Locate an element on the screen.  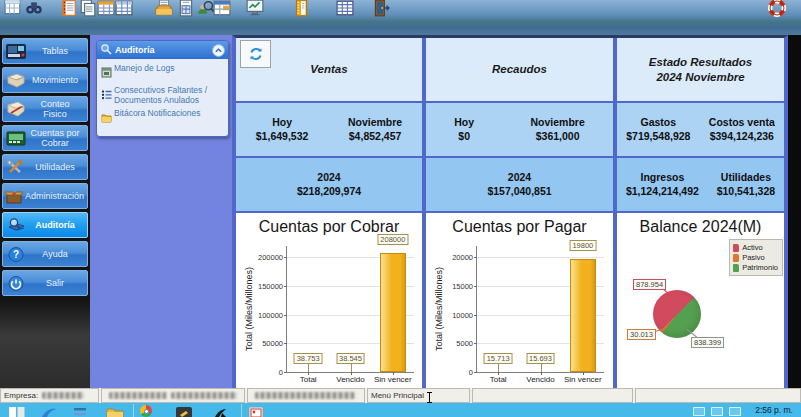
ledger-board-icon is located at coordinates (16, 138).